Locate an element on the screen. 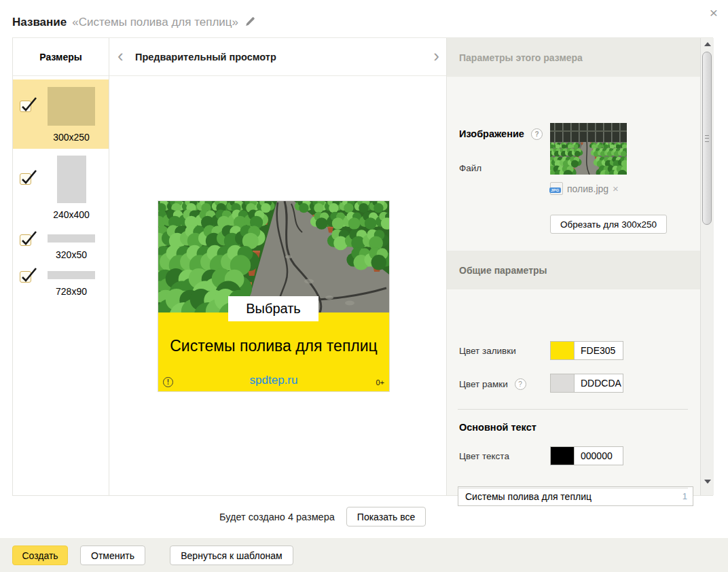 The height and width of the screenshot is (572, 728). text-color-input is located at coordinates (599, 456).